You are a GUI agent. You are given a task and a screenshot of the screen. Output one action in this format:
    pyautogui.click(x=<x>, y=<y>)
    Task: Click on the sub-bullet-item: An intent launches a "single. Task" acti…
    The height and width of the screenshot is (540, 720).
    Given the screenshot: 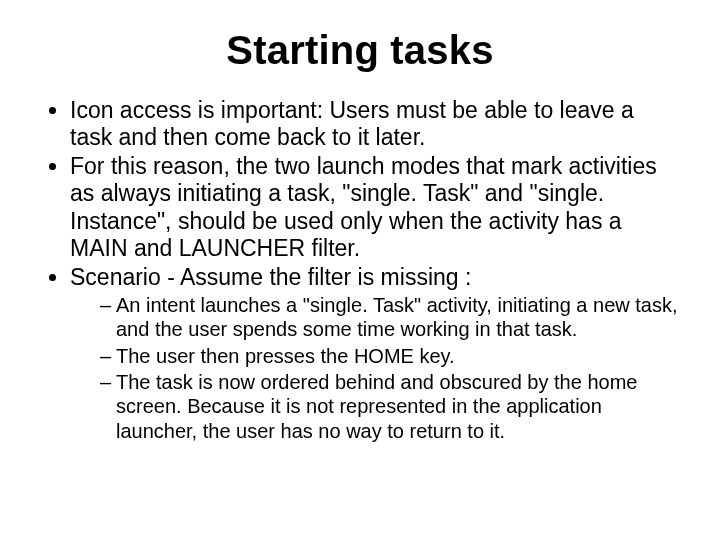 What is the action you would take?
    pyautogui.click(x=390, y=318)
    